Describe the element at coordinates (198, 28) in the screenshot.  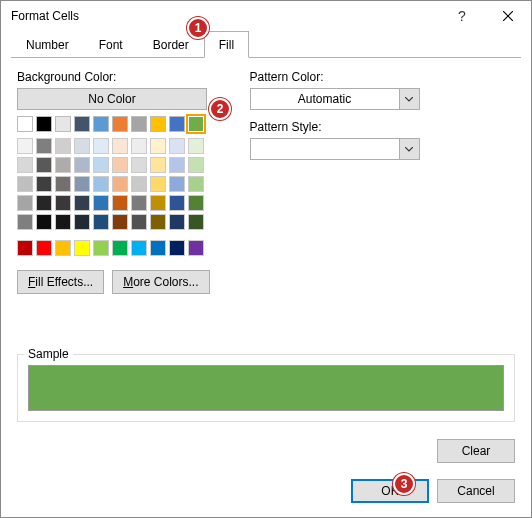
I see `callout-1: 1` at that location.